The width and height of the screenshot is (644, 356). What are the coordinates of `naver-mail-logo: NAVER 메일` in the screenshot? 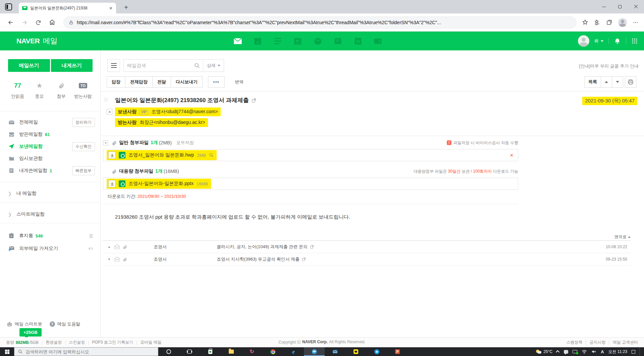 It's located at (37, 41).